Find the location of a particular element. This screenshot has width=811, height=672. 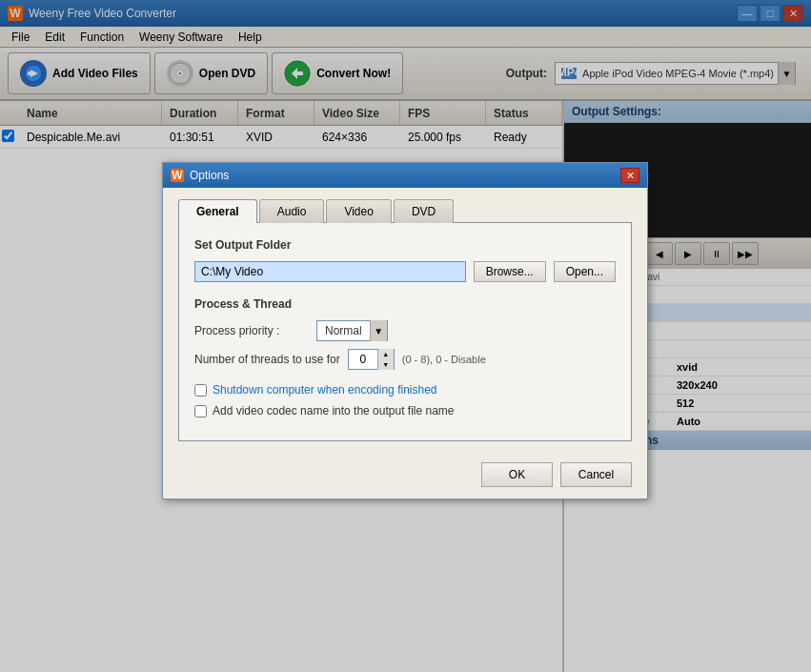

dialog-title-bar: W Options ✕ is located at coordinates (405, 175).